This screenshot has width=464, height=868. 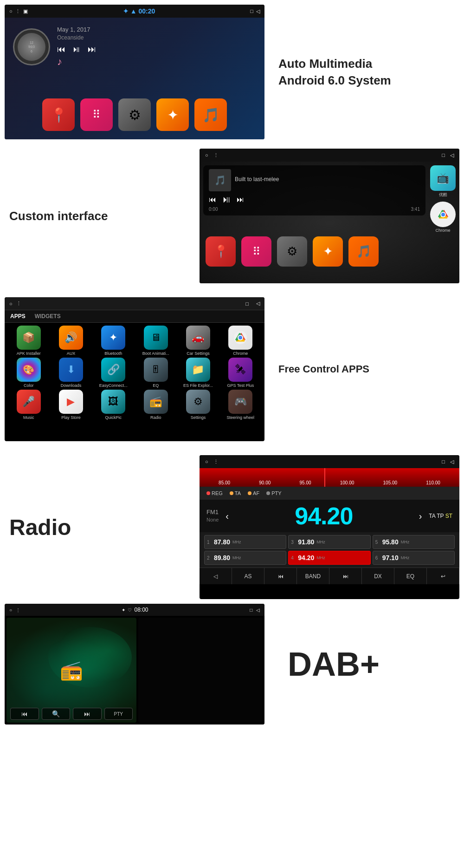 What do you see at coordinates (156, 372) in the screenshot?
I see `app-eq: 🎚 EQ` at bounding box center [156, 372].